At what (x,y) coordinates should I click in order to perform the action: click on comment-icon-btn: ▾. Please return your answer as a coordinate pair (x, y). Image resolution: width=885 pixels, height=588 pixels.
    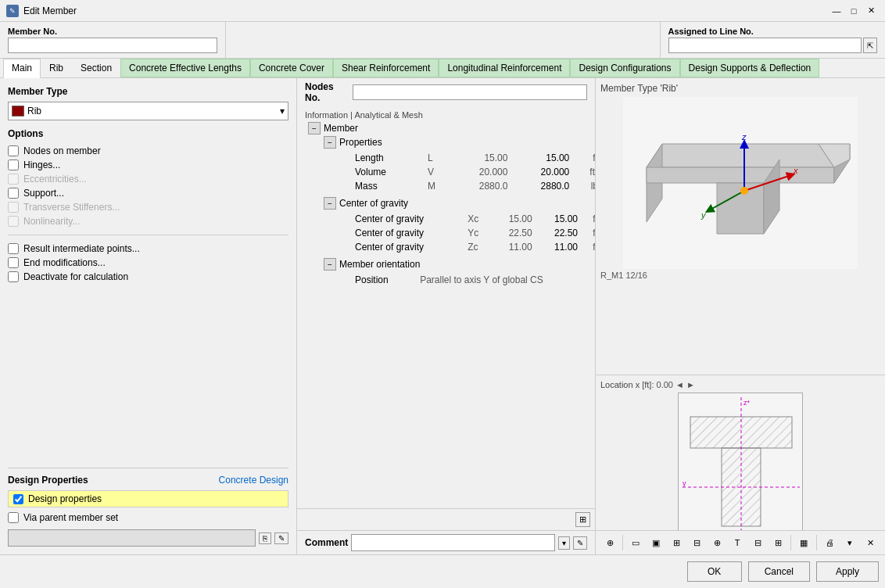
    Looking at the image, I should click on (564, 543).